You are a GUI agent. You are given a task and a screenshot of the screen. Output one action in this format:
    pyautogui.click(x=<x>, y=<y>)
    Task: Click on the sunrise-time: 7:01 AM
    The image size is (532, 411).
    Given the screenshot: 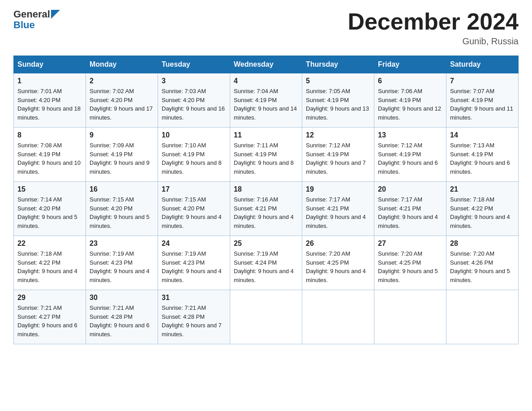 What is the action you would take?
    pyautogui.click(x=51, y=91)
    